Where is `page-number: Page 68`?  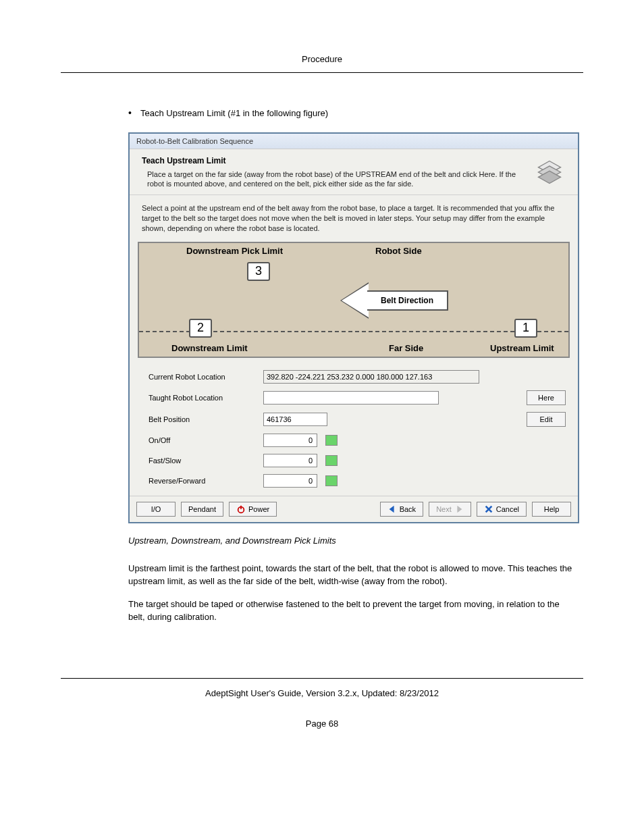 page-number: Page 68 is located at coordinates (322, 724).